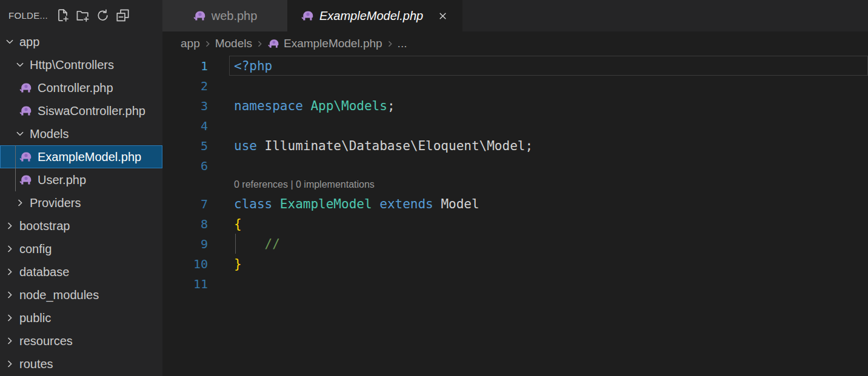 This screenshot has width=868, height=376. I want to click on tree-item-label: node_modules, so click(59, 295).